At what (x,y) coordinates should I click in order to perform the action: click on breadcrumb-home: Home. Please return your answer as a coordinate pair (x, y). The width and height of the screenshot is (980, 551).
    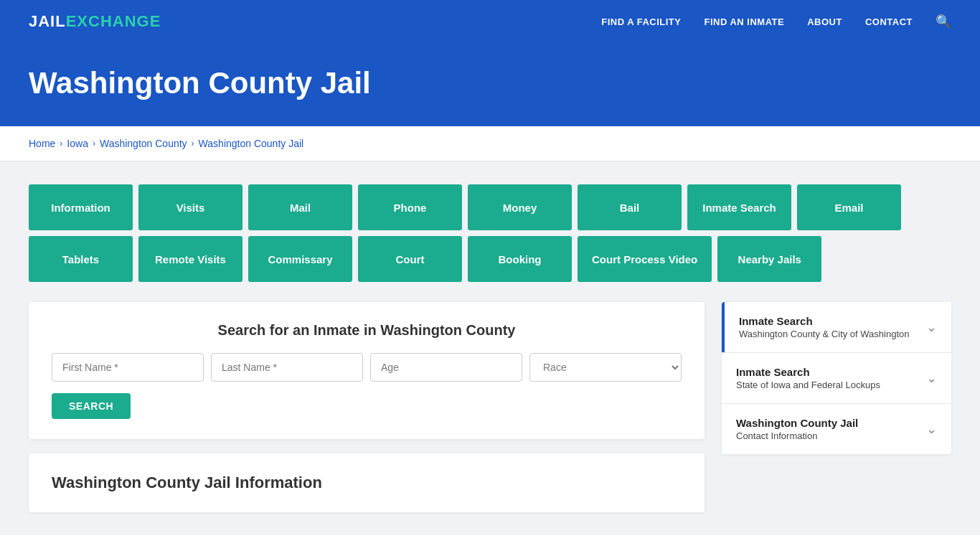
    Looking at the image, I should click on (42, 143).